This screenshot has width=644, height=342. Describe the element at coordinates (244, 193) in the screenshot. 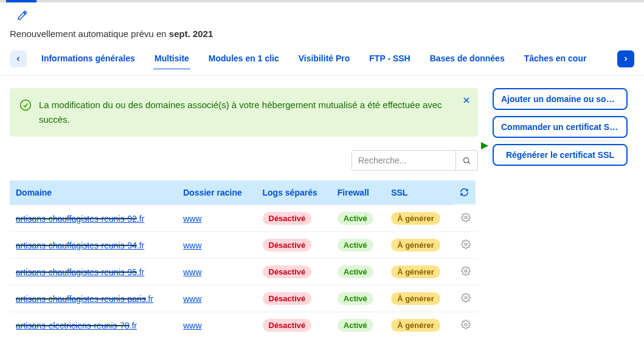

I see `table-header-row: Domaine Dossier racine Logs séparés Fire…` at that location.